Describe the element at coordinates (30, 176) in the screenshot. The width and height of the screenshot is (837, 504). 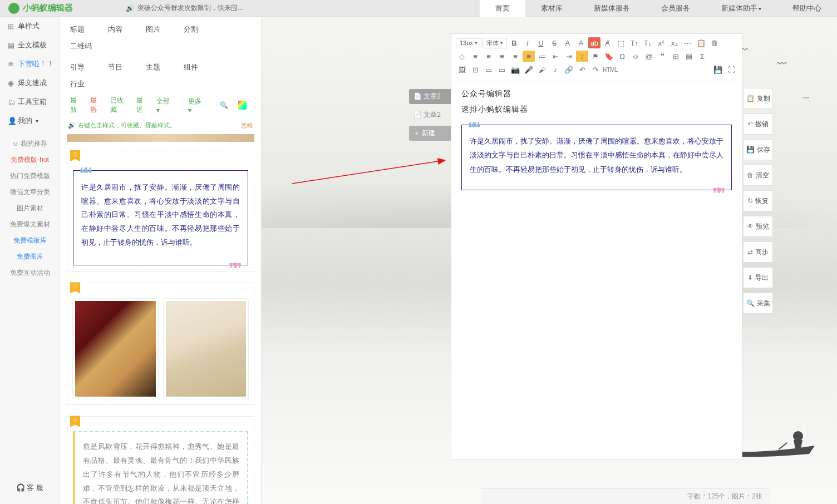
I see `sub-popular-free: 热门免费模版` at that location.